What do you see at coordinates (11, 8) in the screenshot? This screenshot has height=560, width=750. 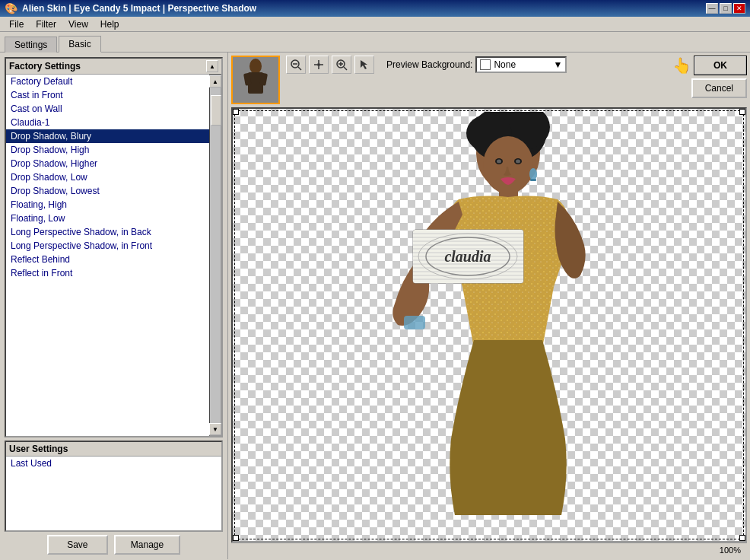 I see `app-icon: 🎨` at bounding box center [11, 8].